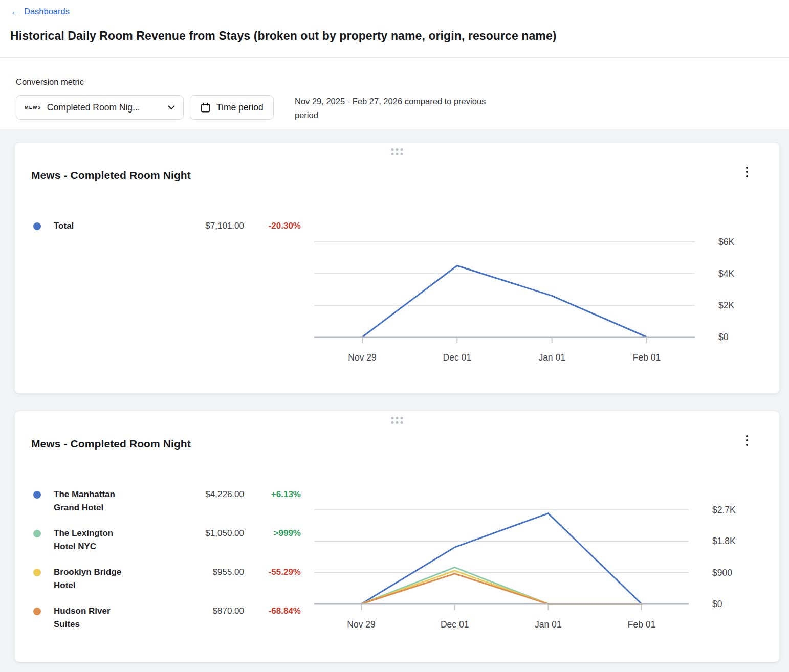 The height and width of the screenshot is (672, 789). I want to click on legend-item-lexington: The Lexington Hotel NYC $1,050.00 >999%, so click(166, 540).